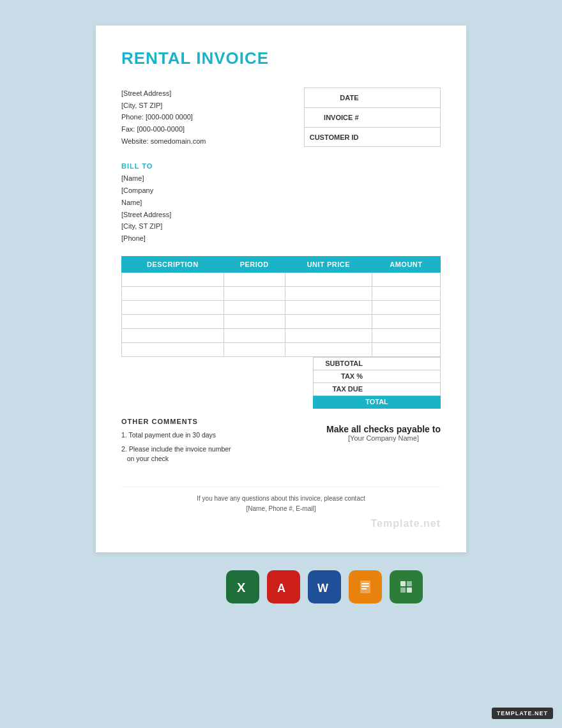 This screenshot has height=728, width=562. What do you see at coordinates (173, 264) in the screenshot?
I see `col-description: DESCRIPTION` at bounding box center [173, 264].